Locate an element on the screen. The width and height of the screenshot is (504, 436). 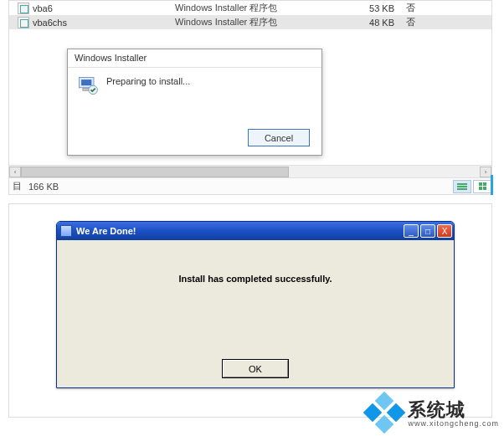
brand-logo-icon is located at coordinates (384, 413).